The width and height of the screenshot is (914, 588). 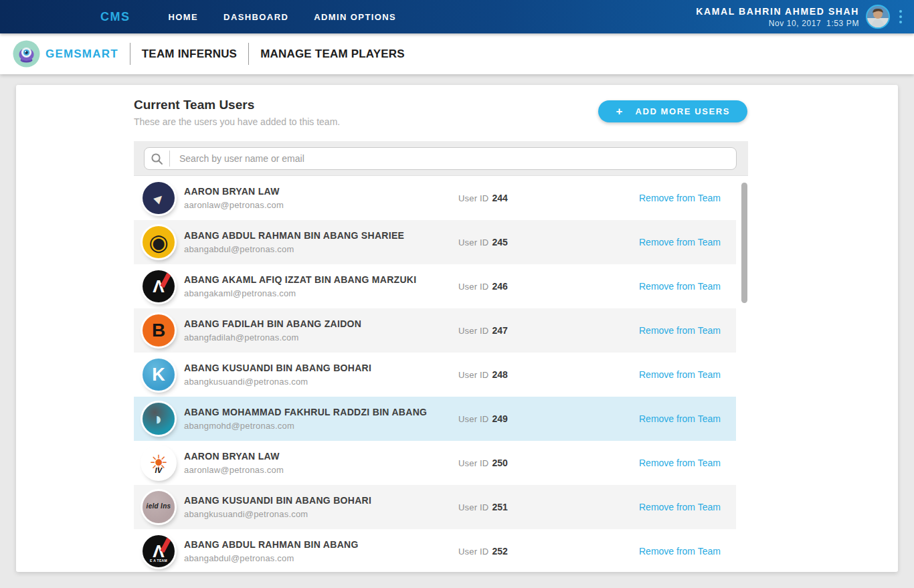 What do you see at coordinates (159, 198) in the screenshot?
I see `arrow-logo-icon: ►` at bounding box center [159, 198].